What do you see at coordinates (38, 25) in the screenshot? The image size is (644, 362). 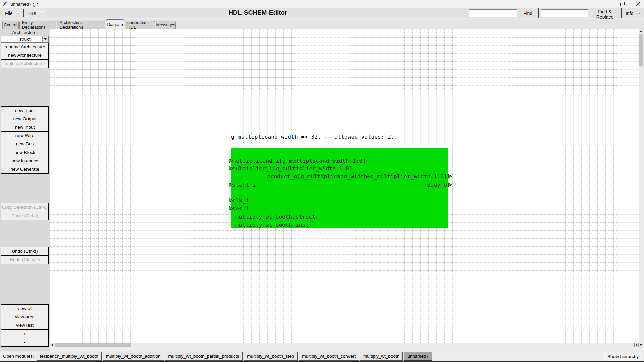 I see `tab-label: Entity Declarations` at bounding box center [38, 25].